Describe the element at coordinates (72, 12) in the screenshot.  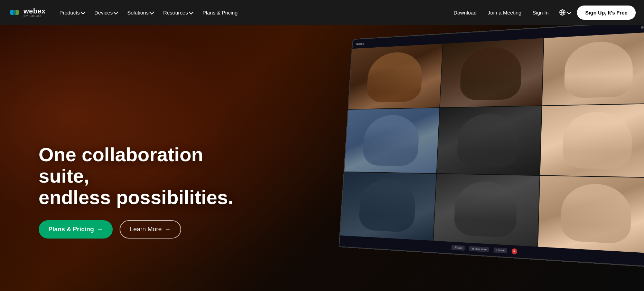
I see `nav-item-products: Products` at that location.